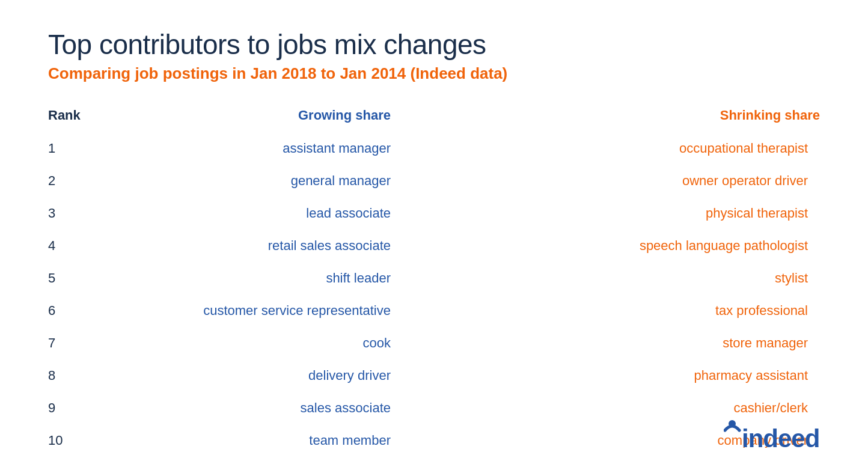 The height and width of the screenshot is (470, 868). I want to click on rank-cell: 8, so click(87, 376).